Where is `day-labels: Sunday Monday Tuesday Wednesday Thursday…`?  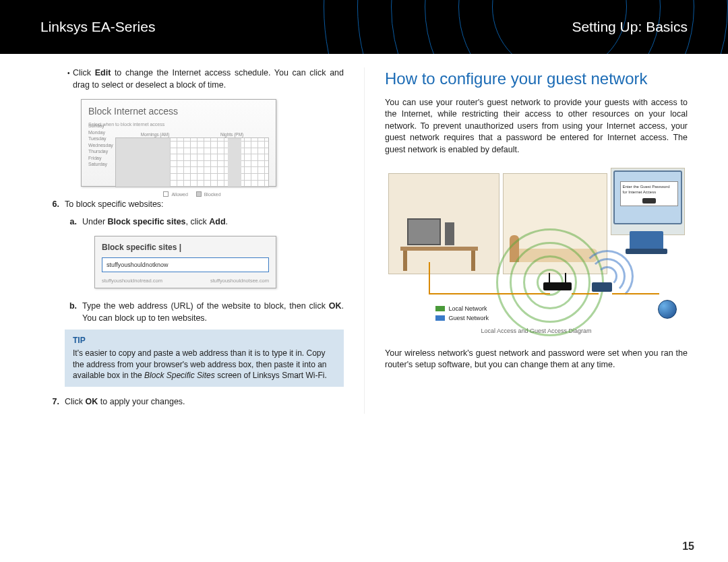 day-labels: Sunday Monday Tuesday Wednesday Thursday… is located at coordinates (101, 146).